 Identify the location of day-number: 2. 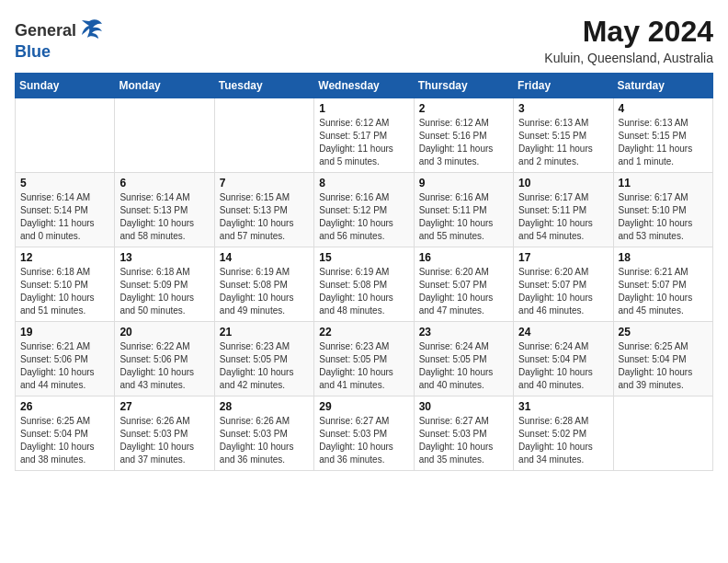
(463, 109).